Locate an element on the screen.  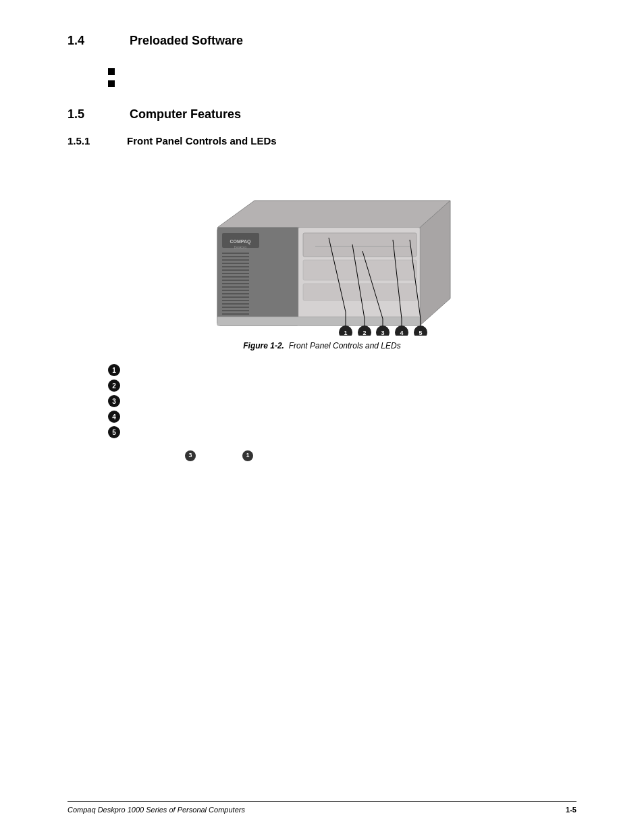
figure-caption-text: Front Panel Controls and LEDs is located at coordinates (345, 346).